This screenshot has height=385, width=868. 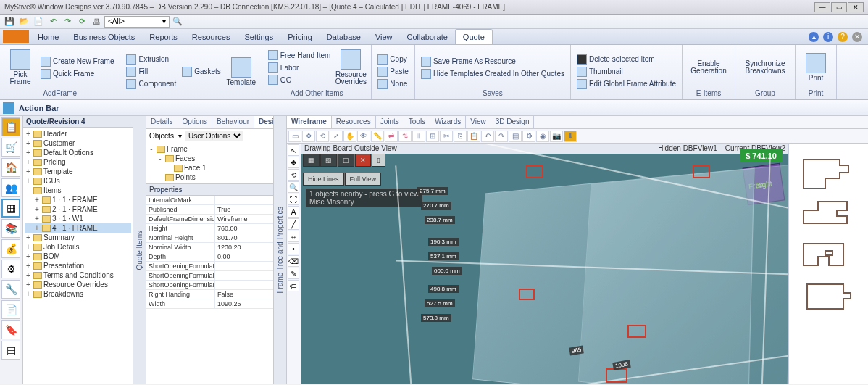 What do you see at coordinates (11, 289) in the screenshot?
I see `sidebar-wrench-icon: 🔧` at bounding box center [11, 289].